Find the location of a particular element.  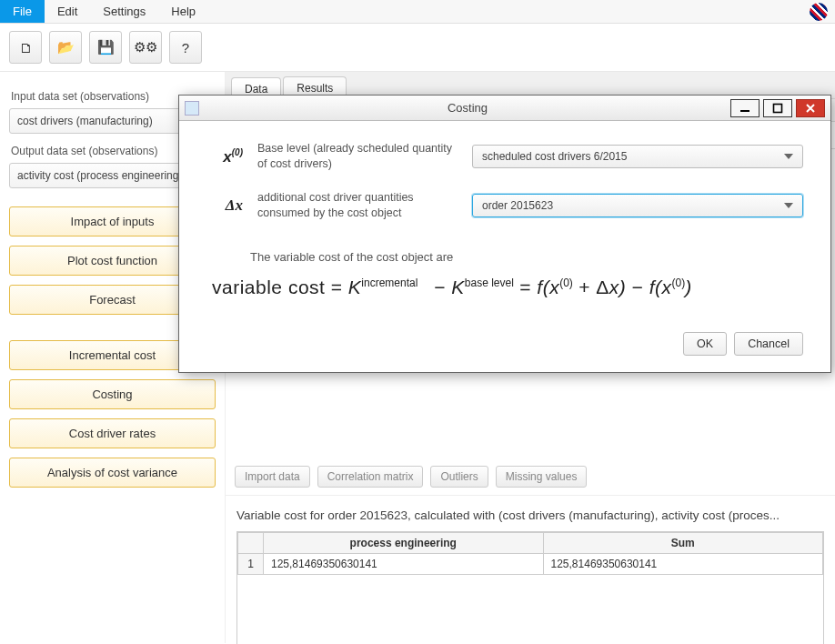

sub-toolbar: Import data Correlation matrix Outliers … is located at coordinates (530, 477).